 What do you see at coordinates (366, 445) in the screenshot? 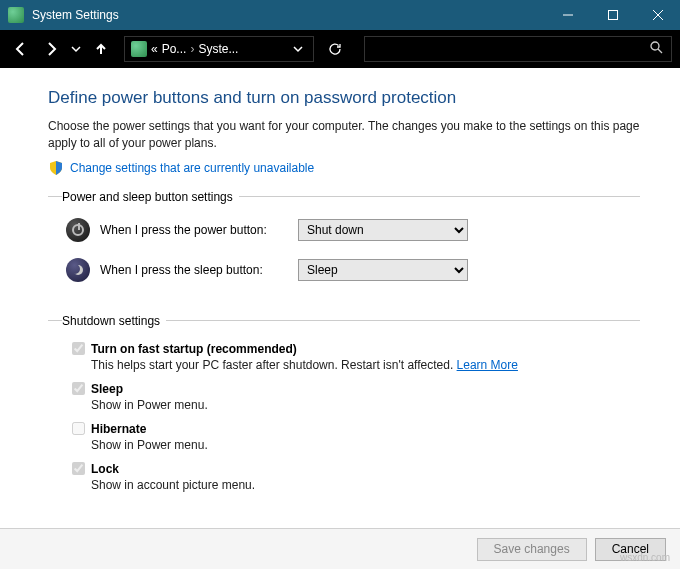
I see `hibernate-desc: Show in Power menu.` at bounding box center [366, 445].